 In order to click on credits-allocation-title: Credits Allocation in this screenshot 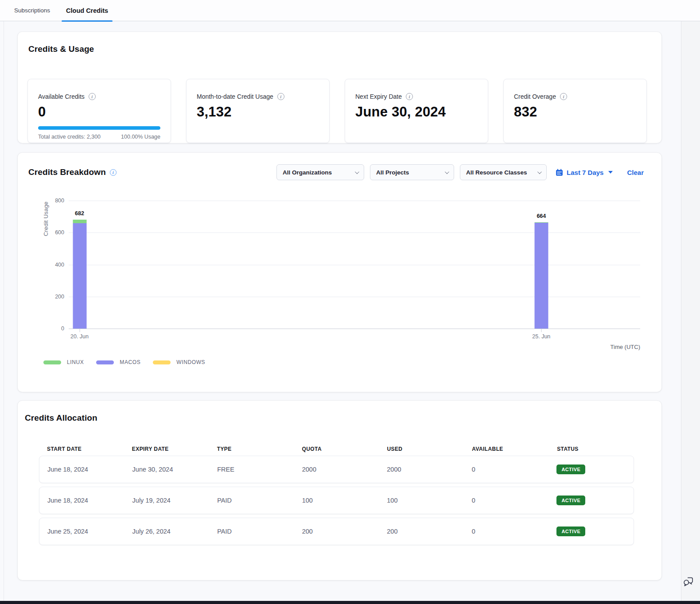, I will do `click(330, 418)`.